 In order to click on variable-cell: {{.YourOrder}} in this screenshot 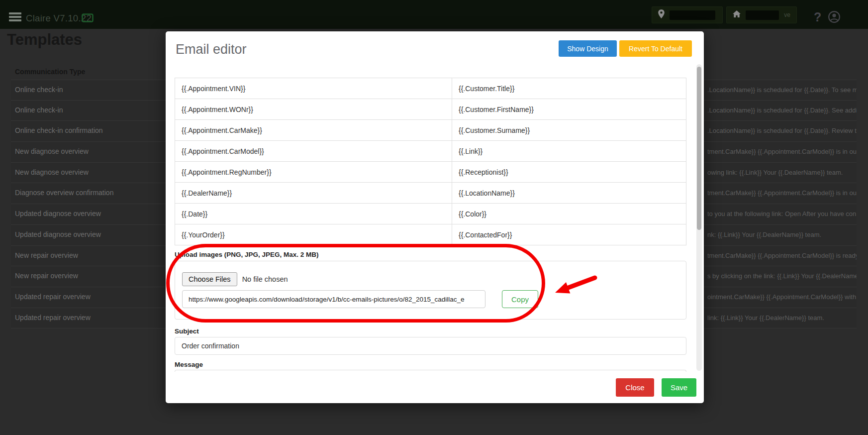, I will do `click(313, 235)`.